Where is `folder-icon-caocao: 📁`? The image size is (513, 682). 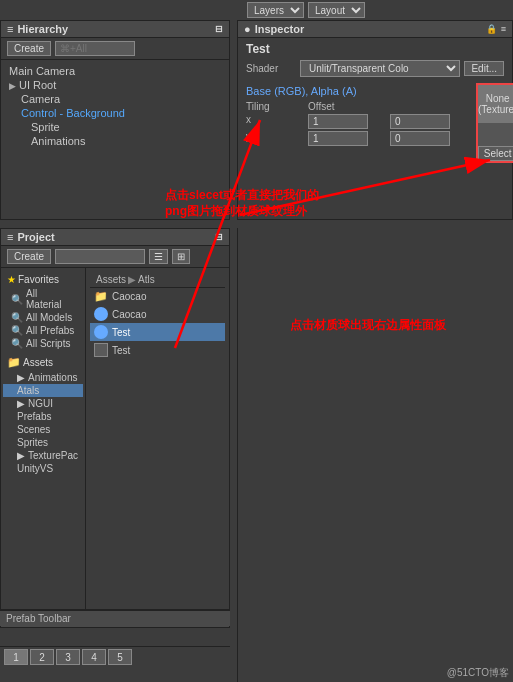 folder-icon-caocao: 📁 is located at coordinates (101, 296).